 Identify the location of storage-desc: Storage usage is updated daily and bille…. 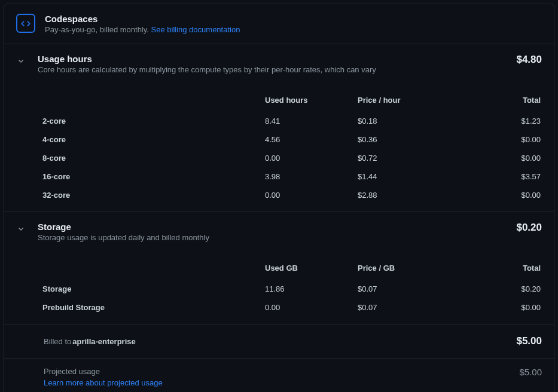
(277, 238).